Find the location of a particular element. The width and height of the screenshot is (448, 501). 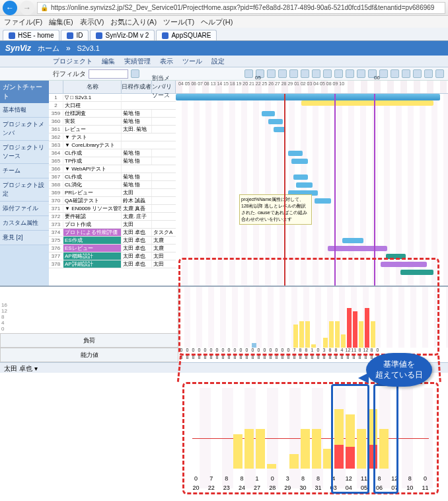

table-row: 364 CL作成菊地 悟 is located at coordinates (112, 153).